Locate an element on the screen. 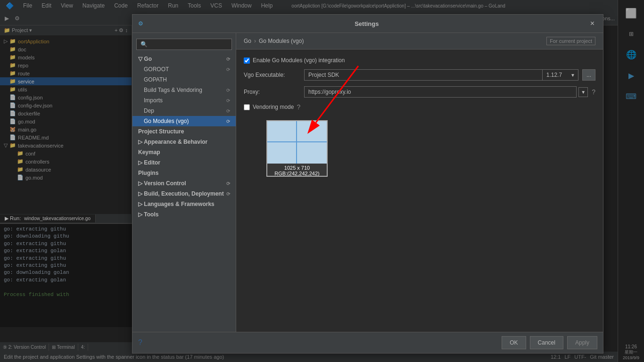 The height and width of the screenshot is (362, 644). nav-item-go-modules: Go Modules (vgo) ⟳ is located at coordinates (184, 121).